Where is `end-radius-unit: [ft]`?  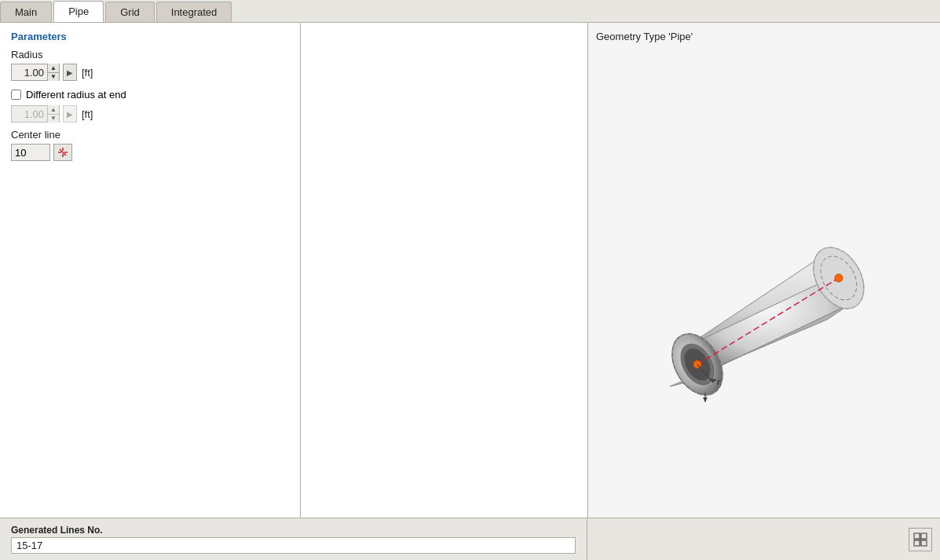
end-radius-unit: [ft] is located at coordinates (87, 115).